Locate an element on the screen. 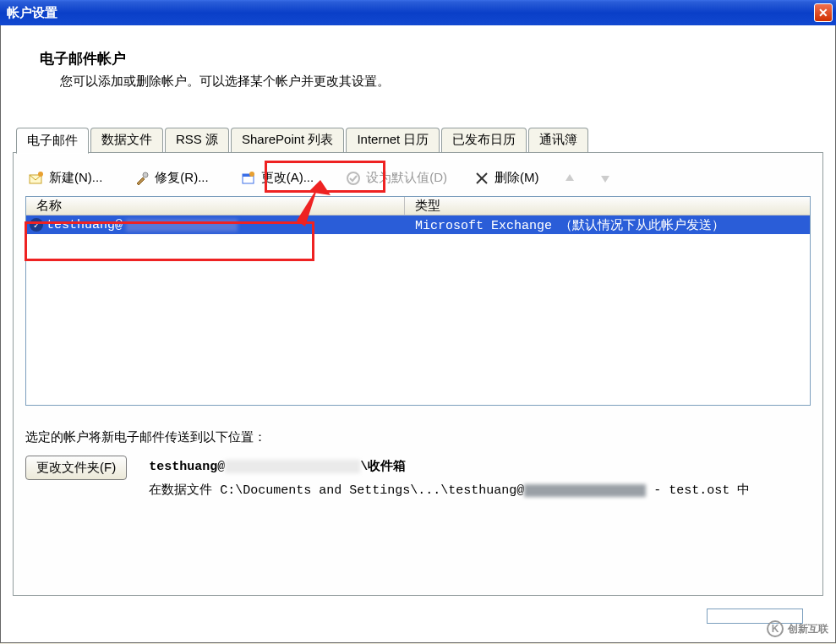 Image resolution: width=836 pixels, height=644 pixels. col-header-name: 名称 is located at coordinates (216, 206).